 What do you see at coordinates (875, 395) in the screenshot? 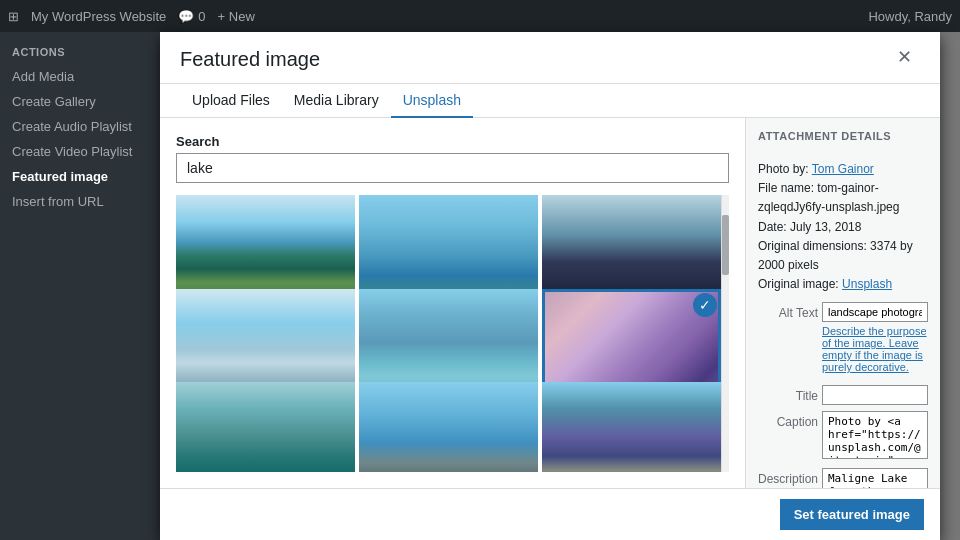
I see `title-input` at bounding box center [875, 395].